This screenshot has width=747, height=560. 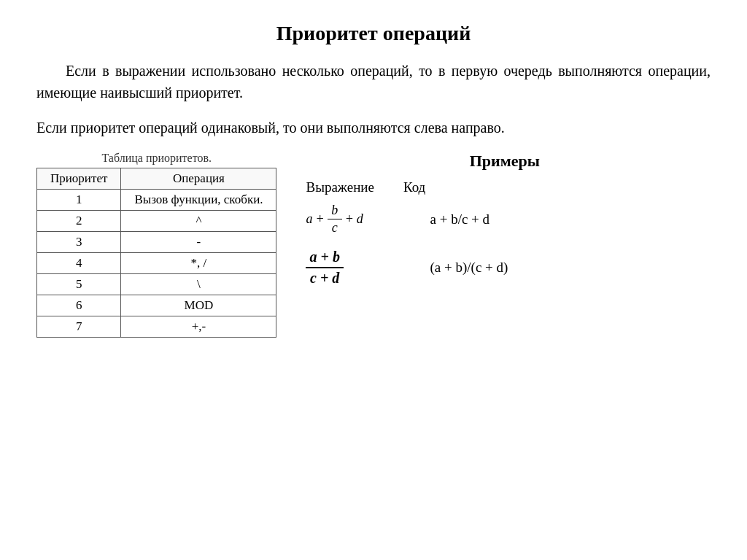 I want to click on cell-priority-0: 1, so click(x=79, y=200).